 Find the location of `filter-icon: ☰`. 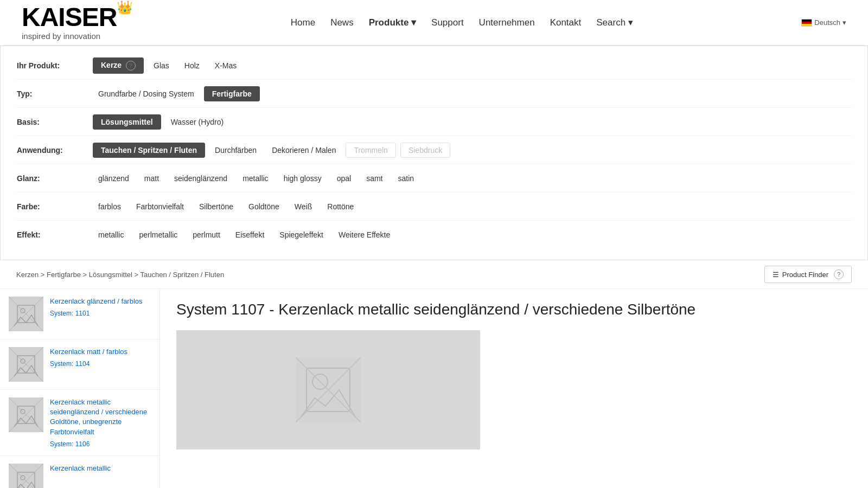

filter-icon: ☰ is located at coordinates (776, 274).